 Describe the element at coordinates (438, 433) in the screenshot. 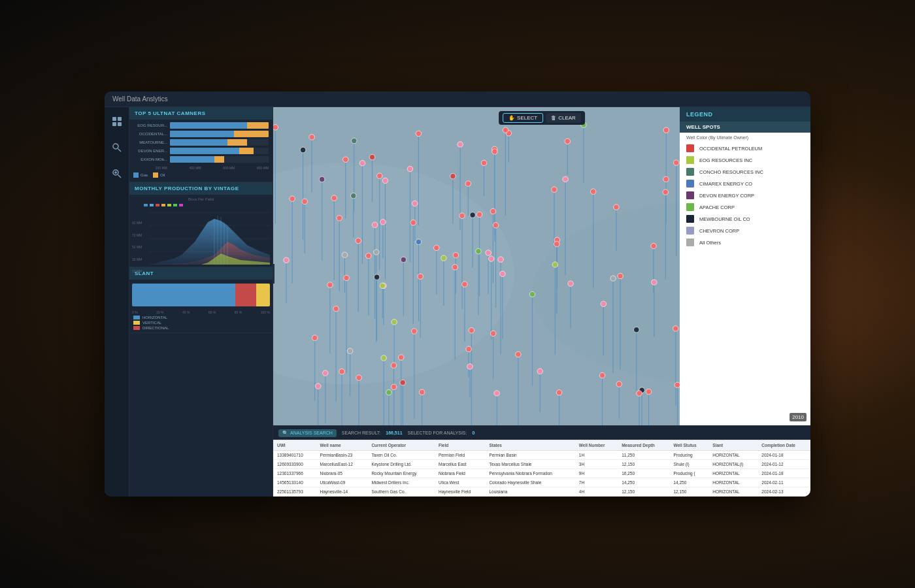

I see `selected-label: SELECTED FOR ANALYSIS:` at that location.